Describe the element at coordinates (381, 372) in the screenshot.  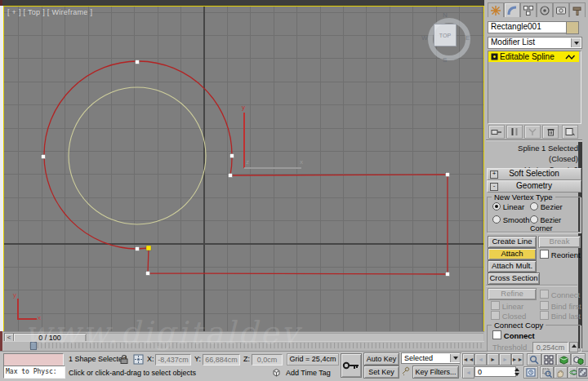
I see `set-key-button: Set Key` at that location.